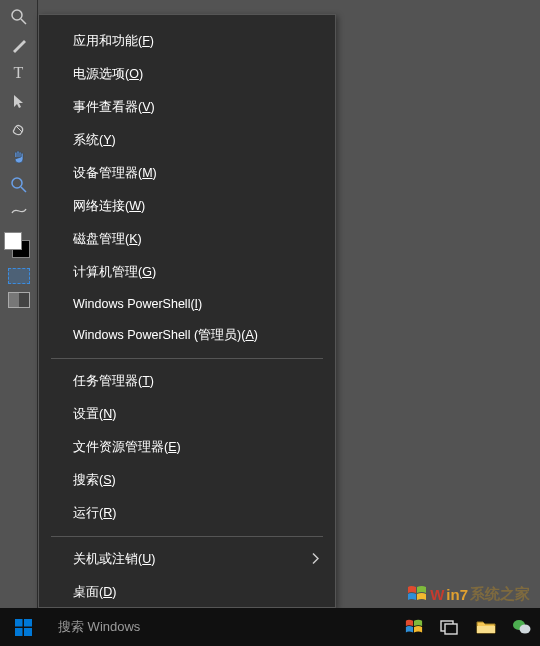  I want to click on chevron-right-icon, so click(315, 560).